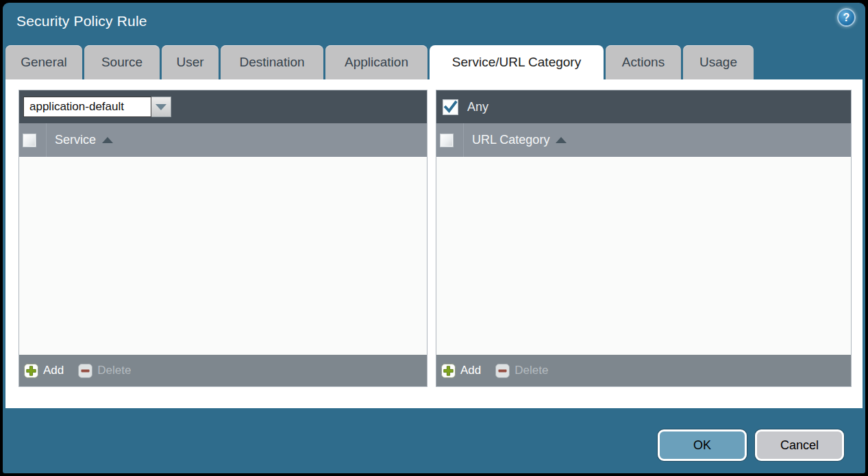  Describe the element at coordinates (97, 107) in the screenshot. I see `service-type-dropdown: application-default` at that location.